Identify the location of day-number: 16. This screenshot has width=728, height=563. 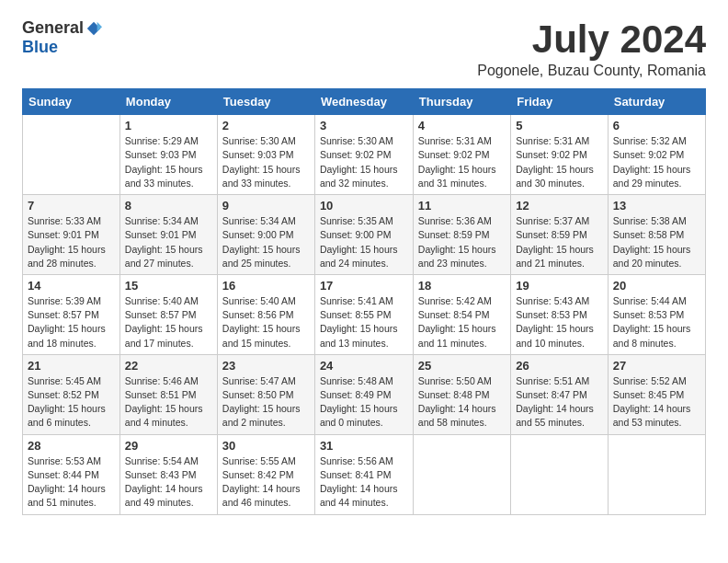
(267, 285).